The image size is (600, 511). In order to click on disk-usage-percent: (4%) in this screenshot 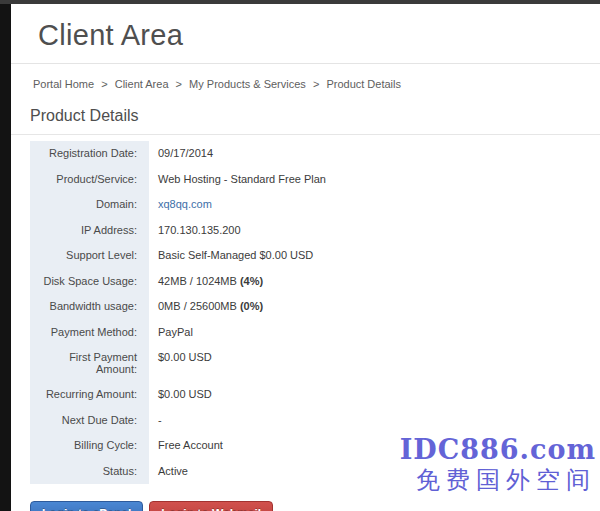, I will do `click(252, 281)`.